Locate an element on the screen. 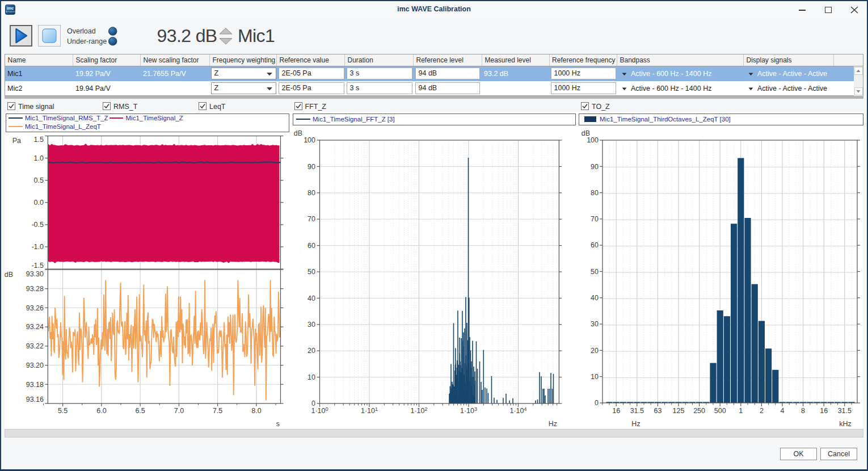 This screenshot has height=471, width=868. svg-text: 93.26 is located at coordinates (35, 308).